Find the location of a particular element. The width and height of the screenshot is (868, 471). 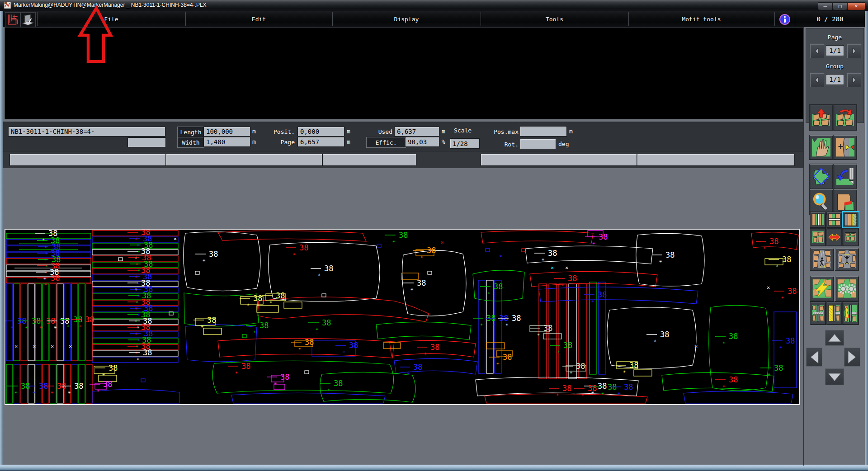

page-field is located at coordinates (835, 51).